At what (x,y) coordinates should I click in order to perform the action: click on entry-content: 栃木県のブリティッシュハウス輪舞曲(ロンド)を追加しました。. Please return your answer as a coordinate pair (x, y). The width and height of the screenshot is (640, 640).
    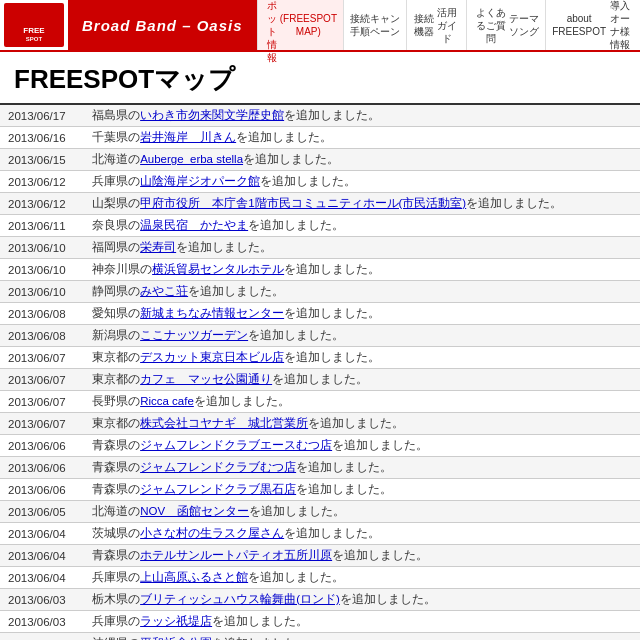
    Looking at the image, I should click on (362, 600).